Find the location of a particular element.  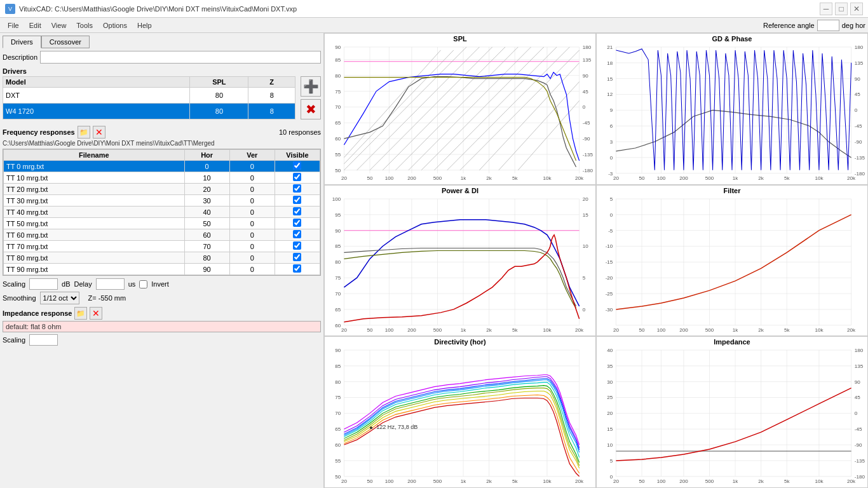

freq-col-hor: Hor is located at coordinates (207, 155).